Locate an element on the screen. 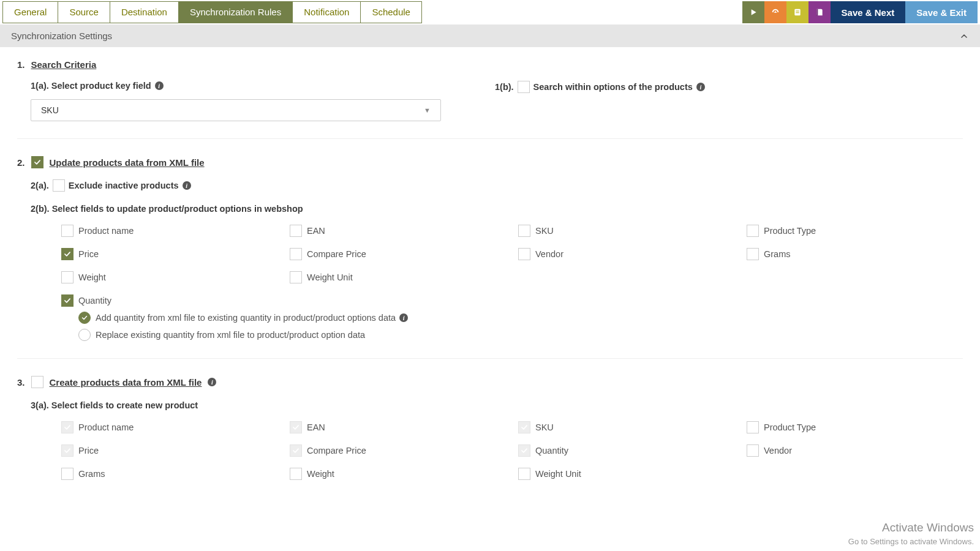  checkbox-exclude-inactive is located at coordinates (59, 186).